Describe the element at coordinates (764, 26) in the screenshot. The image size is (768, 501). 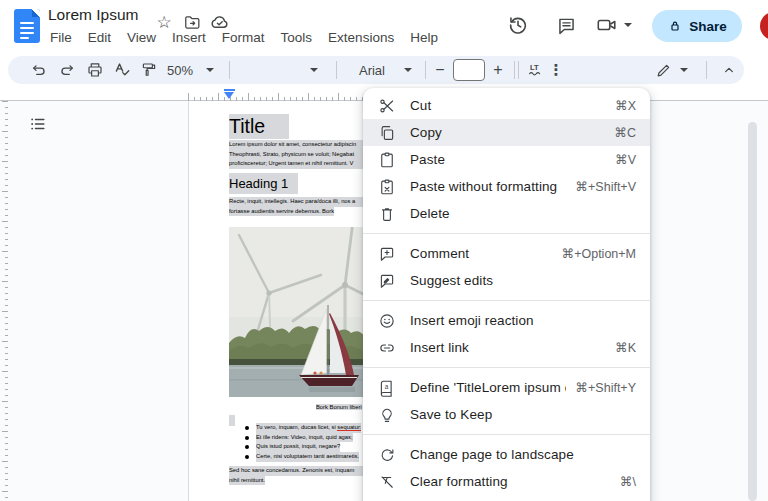
I see `account-avatar` at that location.